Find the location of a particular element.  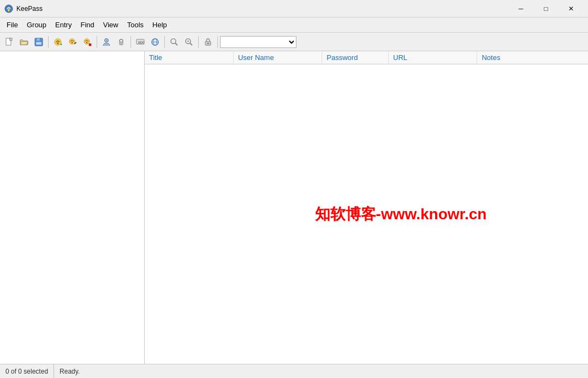

auto-type-button: abc is located at coordinates (140, 42).